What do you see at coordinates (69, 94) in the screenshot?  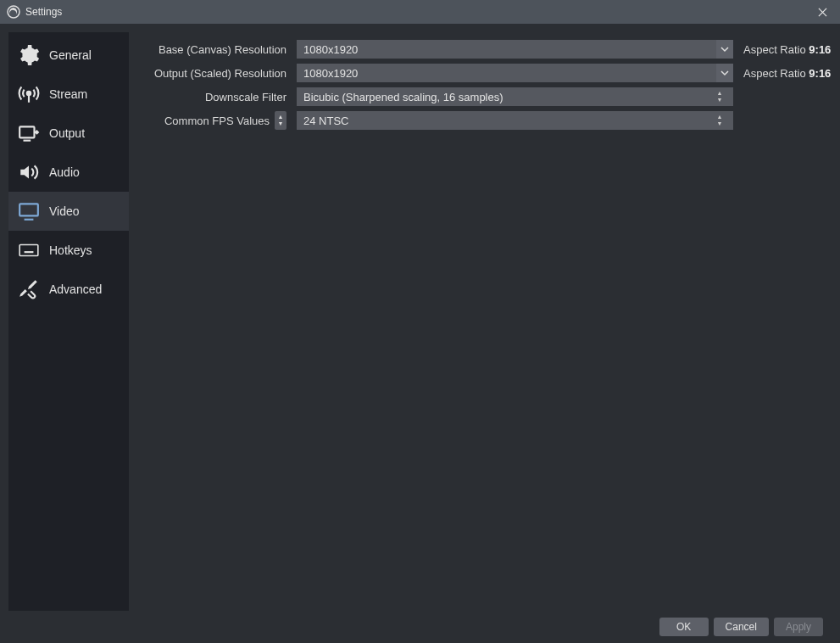 I see `sidebar-item-stream: Stream` at bounding box center [69, 94].